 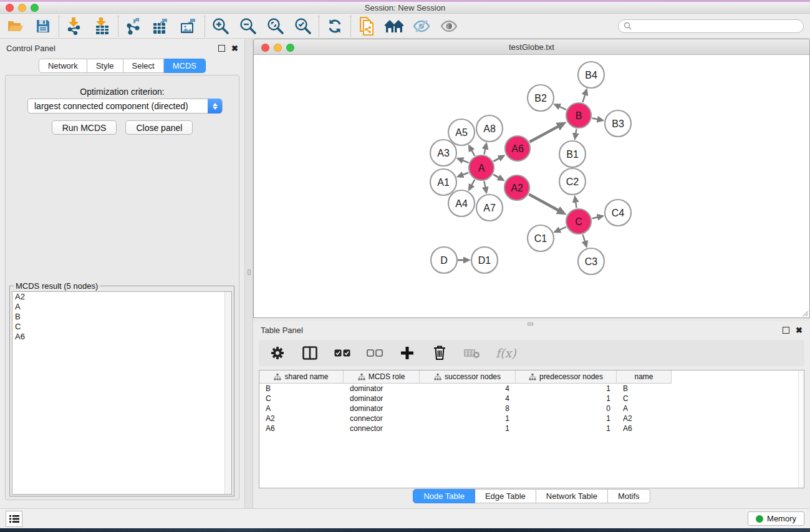 What do you see at coordinates (248, 26) in the screenshot?
I see `zoom-out-icon` at bounding box center [248, 26].